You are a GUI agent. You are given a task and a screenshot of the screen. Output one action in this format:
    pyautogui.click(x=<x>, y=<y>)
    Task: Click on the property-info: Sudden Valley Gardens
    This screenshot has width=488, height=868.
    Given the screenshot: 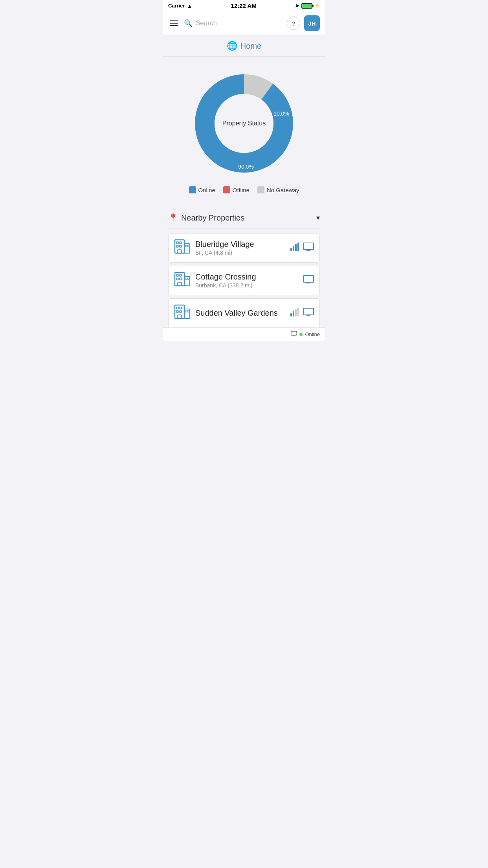 What is the action you would take?
    pyautogui.click(x=240, y=313)
    